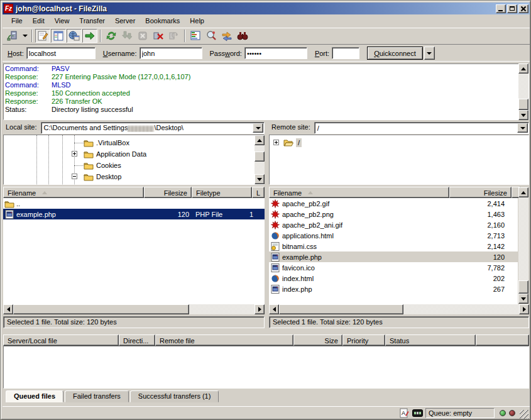 The height and width of the screenshot is (420, 531). Describe the element at coordinates (430, 340) in the screenshot. I see `column-header-status: Status` at that location.